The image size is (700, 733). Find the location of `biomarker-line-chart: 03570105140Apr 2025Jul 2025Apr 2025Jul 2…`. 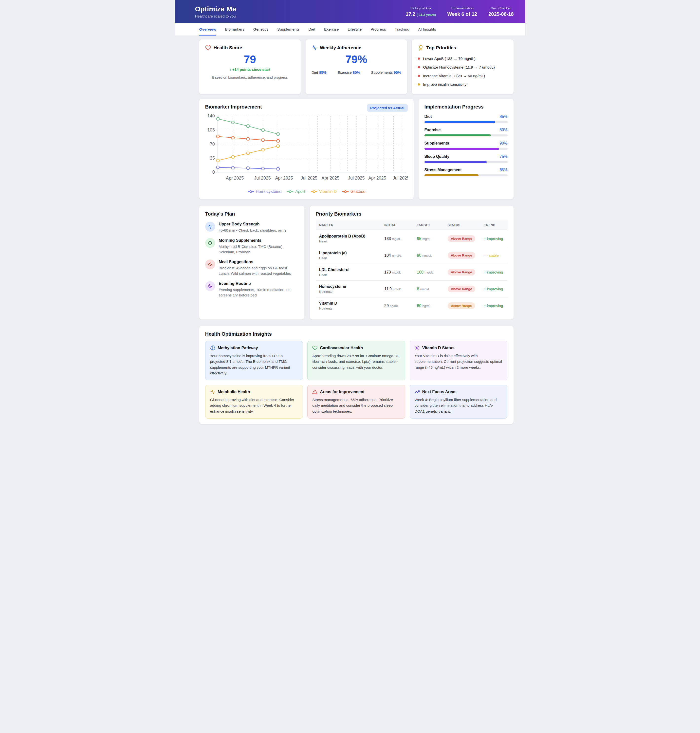

biomarker-line-chart: 03570105140Apr 2025Jul 2025Apr 2025Jul 2… is located at coordinates (307, 149).